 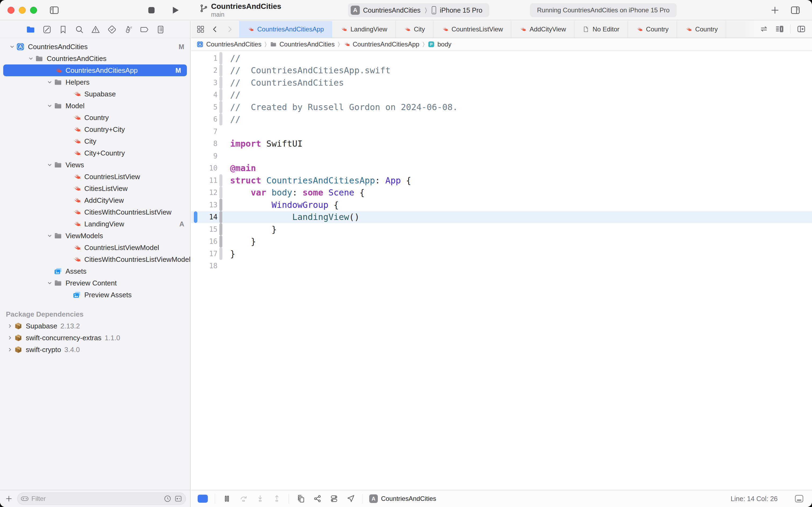 What do you see at coordinates (601, 29) in the screenshot?
I see `editor-tab-no-editor: No Editor` at bounding box center [601, 29].